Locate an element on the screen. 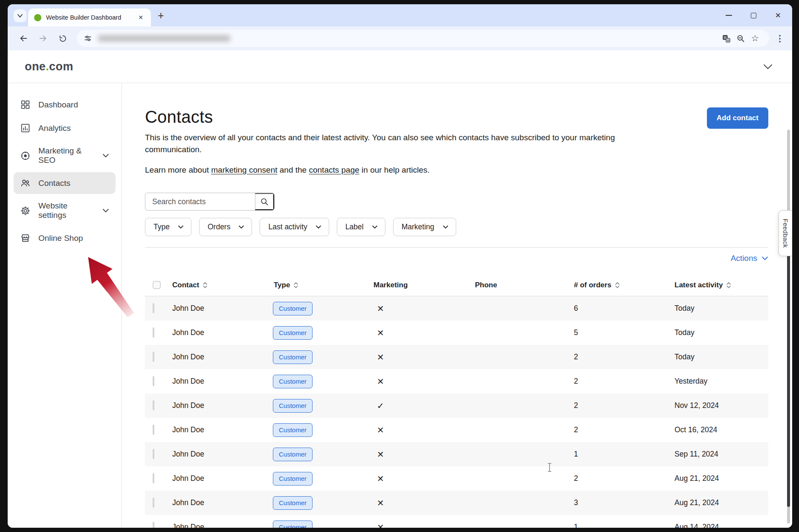 The width and height of the screenshot is (799, 532). sidebar-item-dashboard: Dashboard is located at coordinates (65, 105).